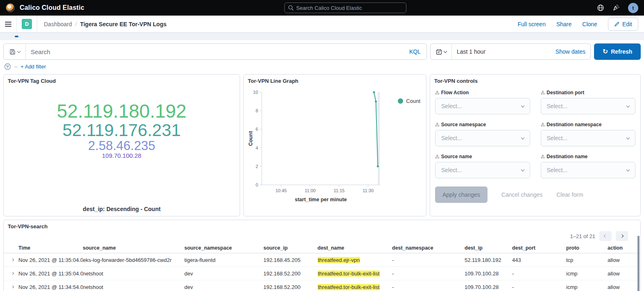 The image size is (644, 291). What do you see at coordinates (122, 146) in the screenshot?
I see `tag-cloud-term: 2.58.46.235` at bounding box center [122, 146].